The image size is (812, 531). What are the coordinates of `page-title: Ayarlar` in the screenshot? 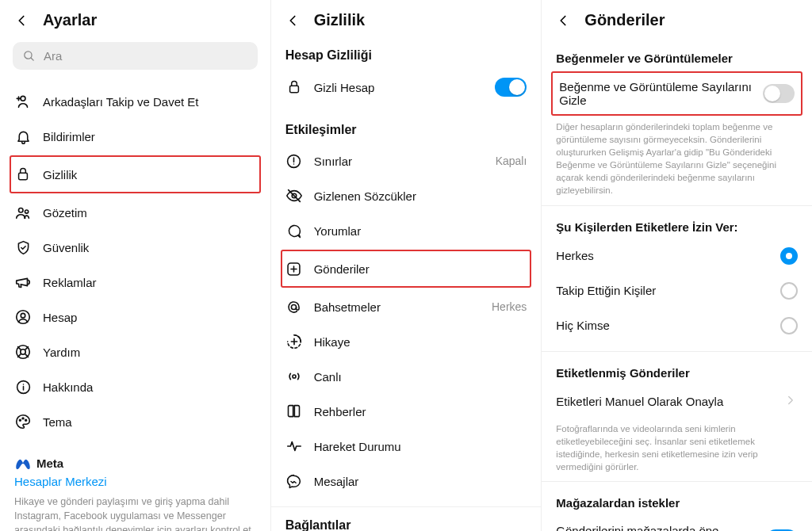 It's located at (70, 21).